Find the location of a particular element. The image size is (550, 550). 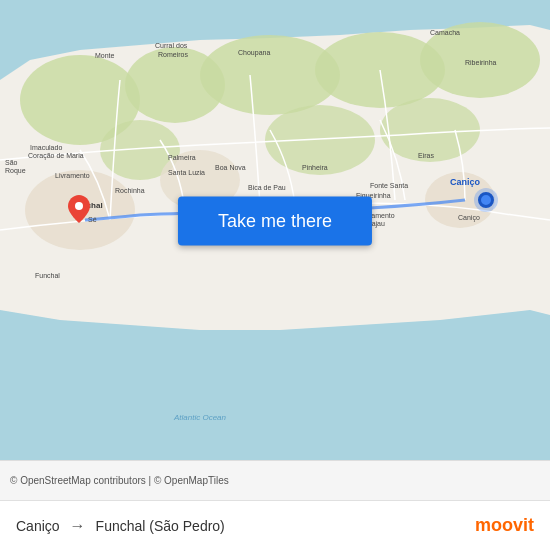

svg-text: Funchal is located at coordinates (48, 276).